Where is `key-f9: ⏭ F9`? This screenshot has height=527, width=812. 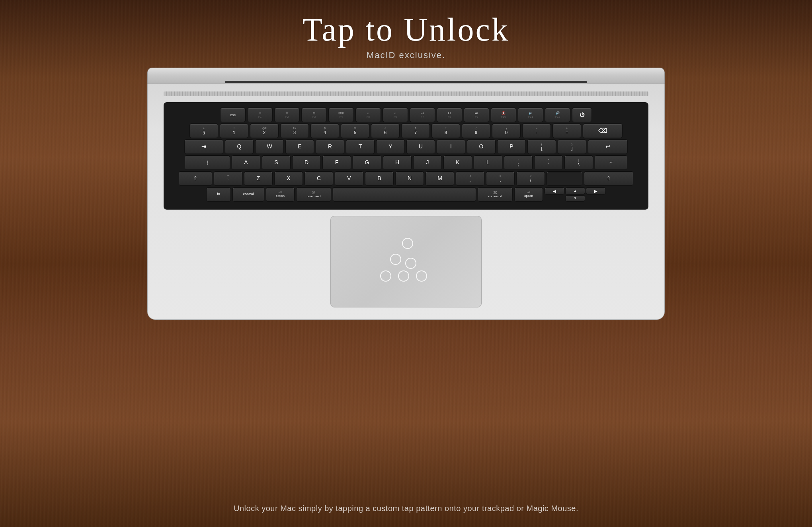
key-f9: ⏭ F9 is located at coordinates (476, 115).